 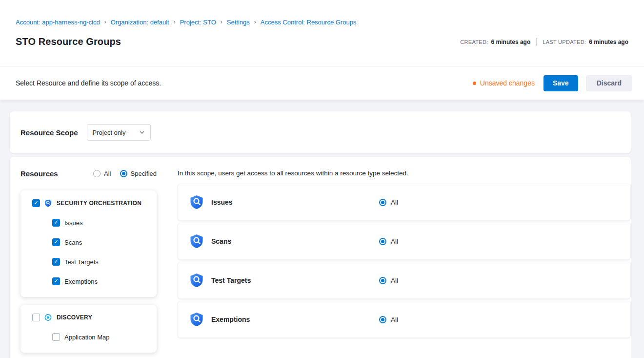 What do you see at coordinates (88, 257) in the screenshot?
I see `resources-panel: Resources All Specified SECURIT` at bounding box center [88, 257].